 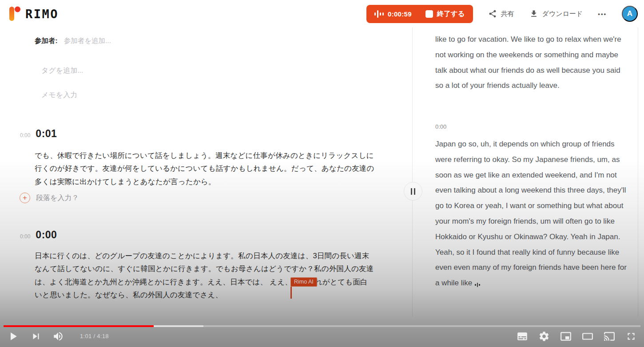 What do you see at coordinates (631, 336) in the screenshot?
I see `fullscreen-button` at bounding box center [631, 336].